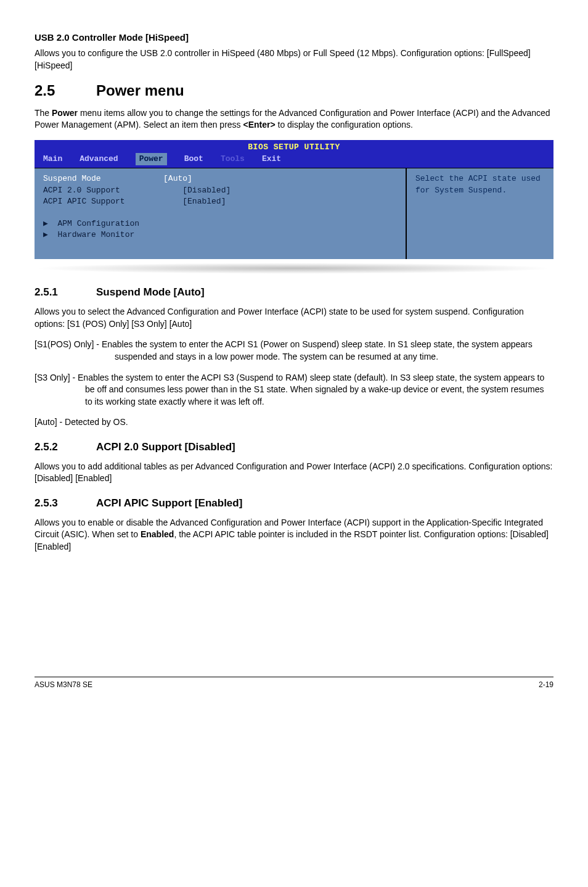  What do you see at coordinates (294, 472) in the screenshot?
I see `s252-p: Allows you to add additional tables as p…` at bounding box center [294, 472].